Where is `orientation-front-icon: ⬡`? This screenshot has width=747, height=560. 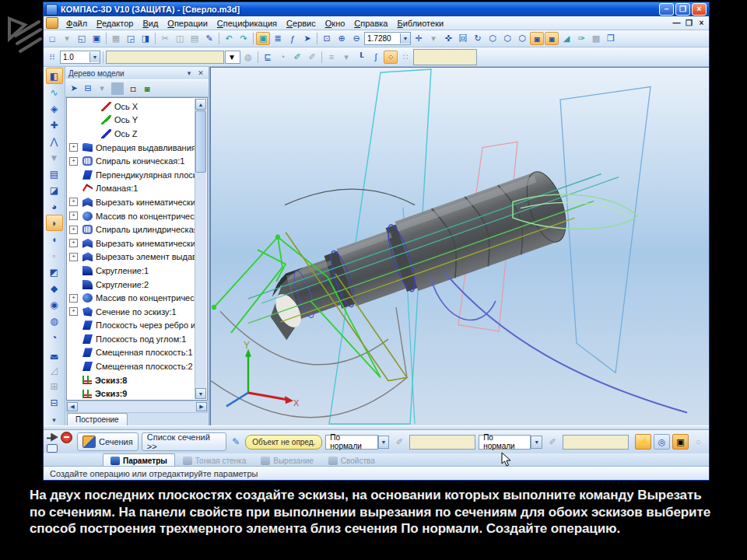
orientation-front-icon: ⬡ is located at coordinates (493, 39).